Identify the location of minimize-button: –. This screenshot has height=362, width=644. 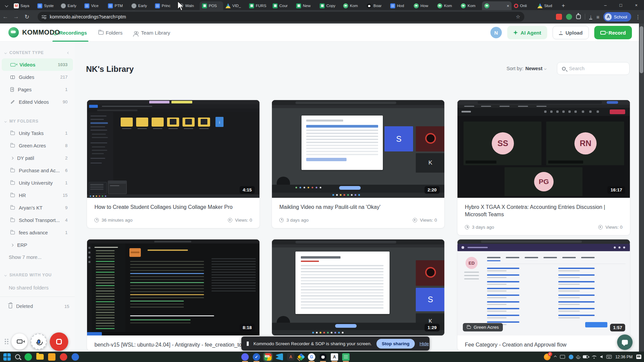
(605, 5).